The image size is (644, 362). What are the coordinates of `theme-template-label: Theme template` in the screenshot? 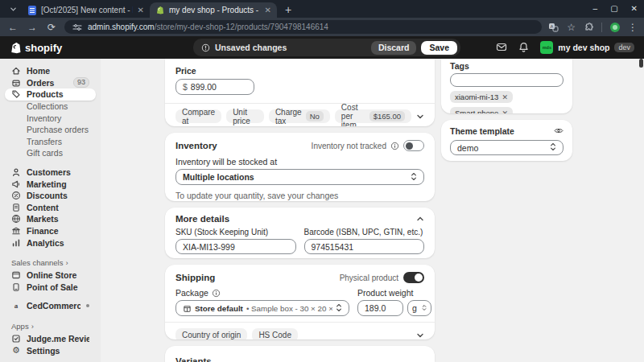 It's located at (482, 131).